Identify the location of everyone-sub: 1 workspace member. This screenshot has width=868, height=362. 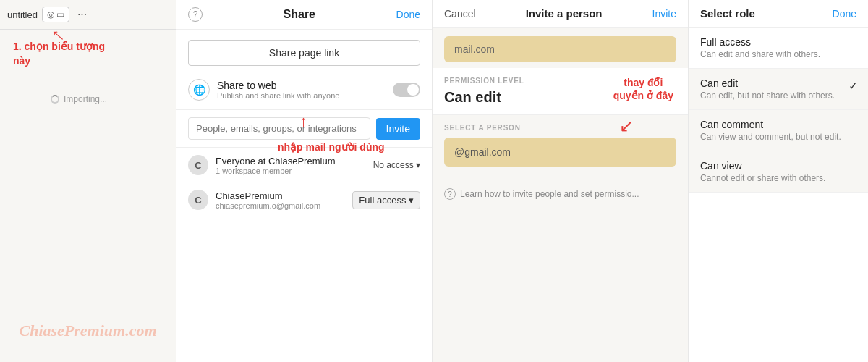
(291, 171).